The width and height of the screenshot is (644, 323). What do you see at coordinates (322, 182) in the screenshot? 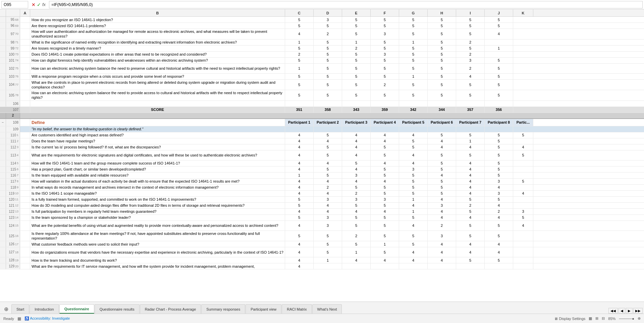
I see `table-row: 1178 How will variation in the actual du…` at bounding box center [322, 182].